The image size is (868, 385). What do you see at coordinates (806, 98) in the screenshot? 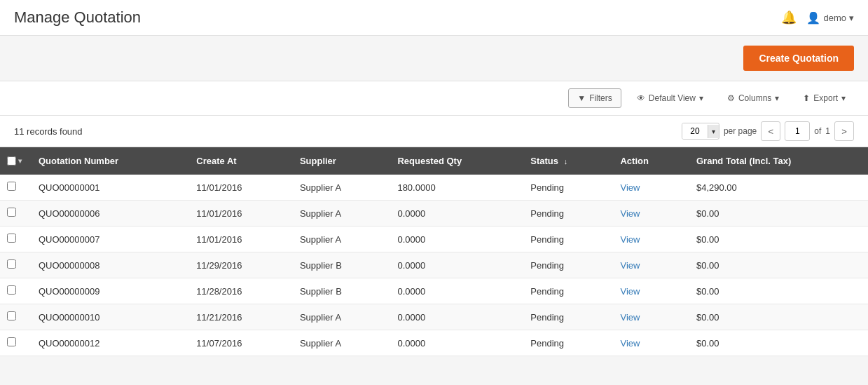
I see `export-icon: ⬆` at bounding box center [806, 98].